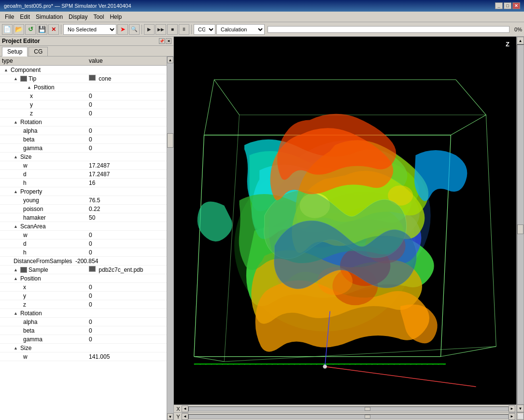 The width and height of the screenshot is (524, 420). I want to click on zoom-button: 🔍, so click(134, 29).